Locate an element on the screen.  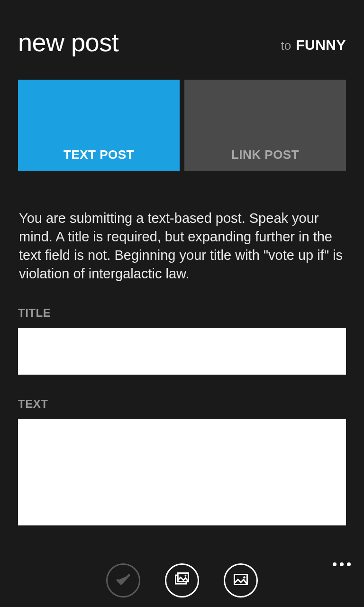
header: new post to FUNNY is located at coordinates (182, 28).